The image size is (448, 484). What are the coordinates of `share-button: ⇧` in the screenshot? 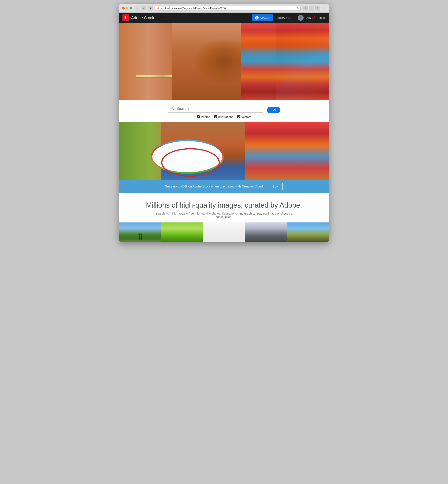 It's located at (305, 8).